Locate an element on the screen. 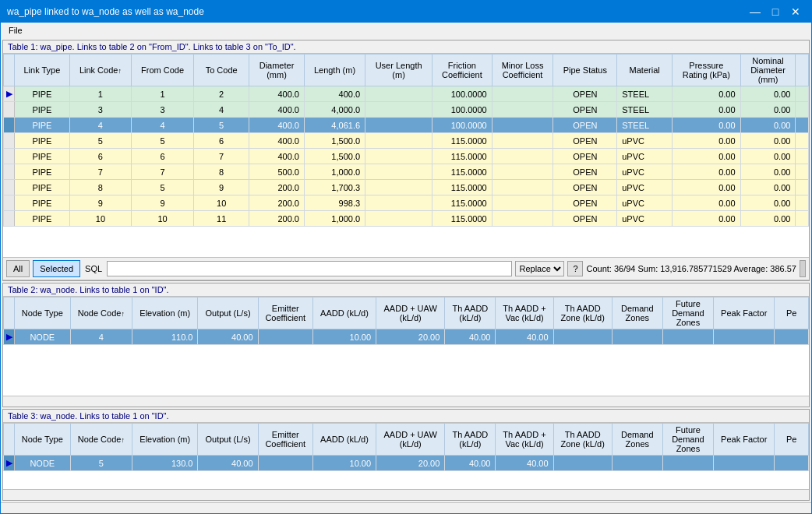 Image resolution: width=812 pixels, height=514 pixels. table1-header-row: Link Type Link Code↑ From Code To Code D… is located at coordinates (407, 70).